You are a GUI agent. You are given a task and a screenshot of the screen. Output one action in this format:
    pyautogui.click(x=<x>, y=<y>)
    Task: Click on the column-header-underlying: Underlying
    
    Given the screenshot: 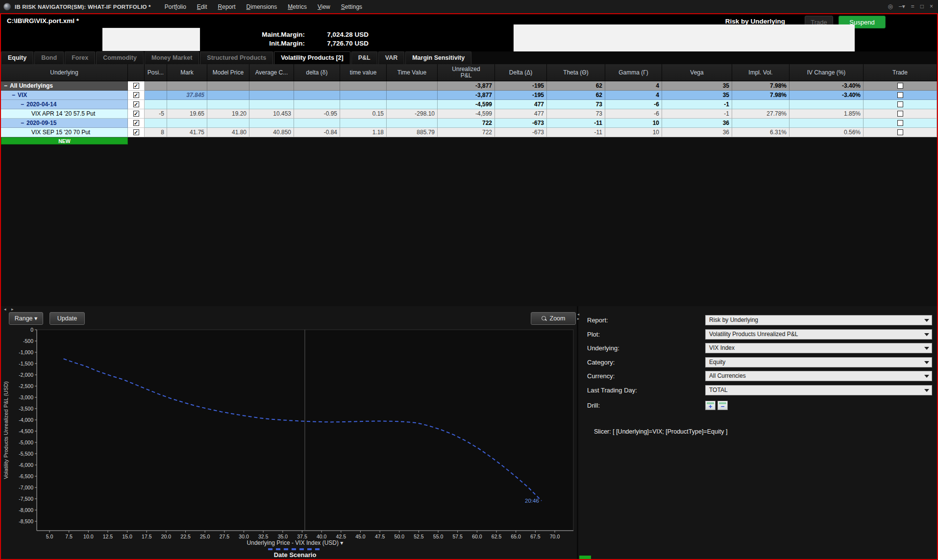 What is the action you would take?
    pyautogui.click(x=65, y=73)
    